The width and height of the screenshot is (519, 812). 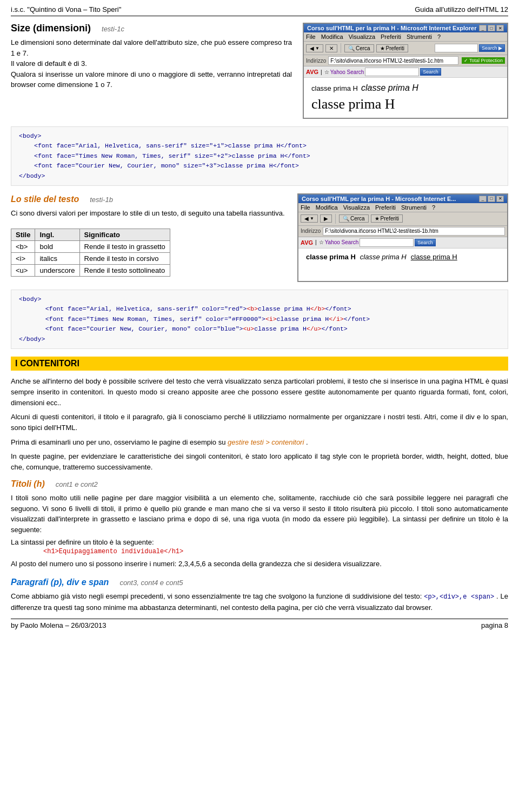 What do you see at coordinates (260, 624) in the screenshot?
I see `page-footer: by Paolo Molena – 26/03/2013 pagina 8` at bounding box center [260, 624].